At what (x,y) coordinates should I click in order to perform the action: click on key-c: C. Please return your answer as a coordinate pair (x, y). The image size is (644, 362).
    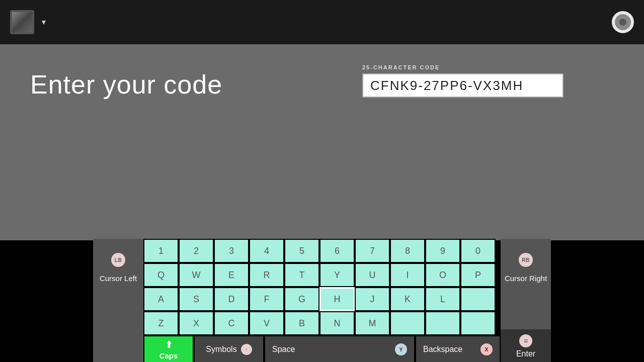
    Looking at the image, I should click on (231, 323).